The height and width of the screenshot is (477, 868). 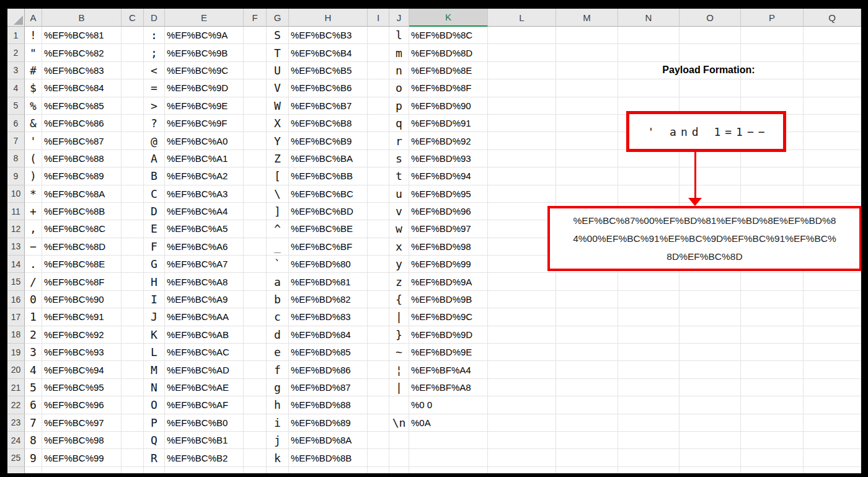 I want to click on cell-L26, so click(x=522, y=470).